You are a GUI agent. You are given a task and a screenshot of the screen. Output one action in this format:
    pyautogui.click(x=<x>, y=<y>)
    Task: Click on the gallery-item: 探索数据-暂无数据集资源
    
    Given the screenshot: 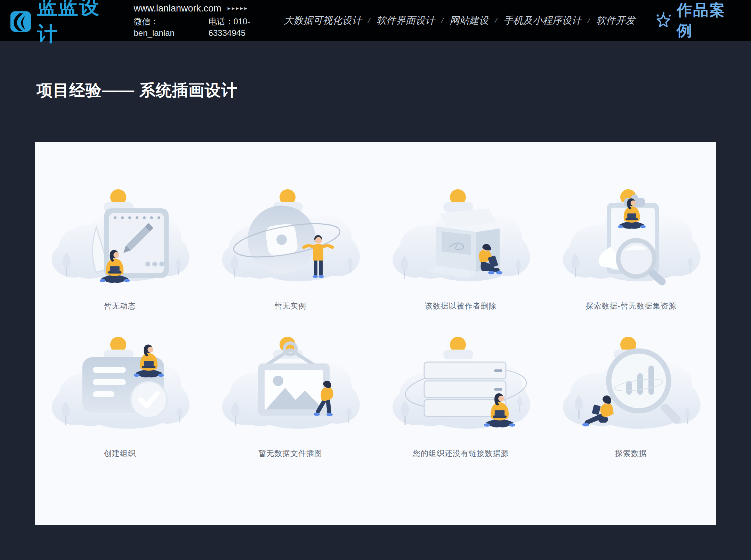 What is the action you would take?
    pyautogui.click(x=631, y=255)
    